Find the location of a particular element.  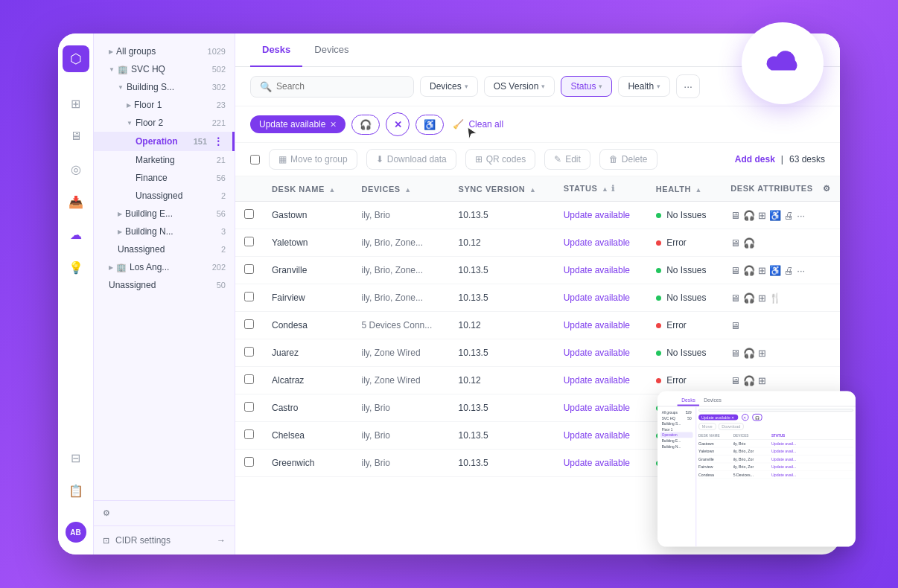

search-box: 🔍 is located at coordinates (332, 86).